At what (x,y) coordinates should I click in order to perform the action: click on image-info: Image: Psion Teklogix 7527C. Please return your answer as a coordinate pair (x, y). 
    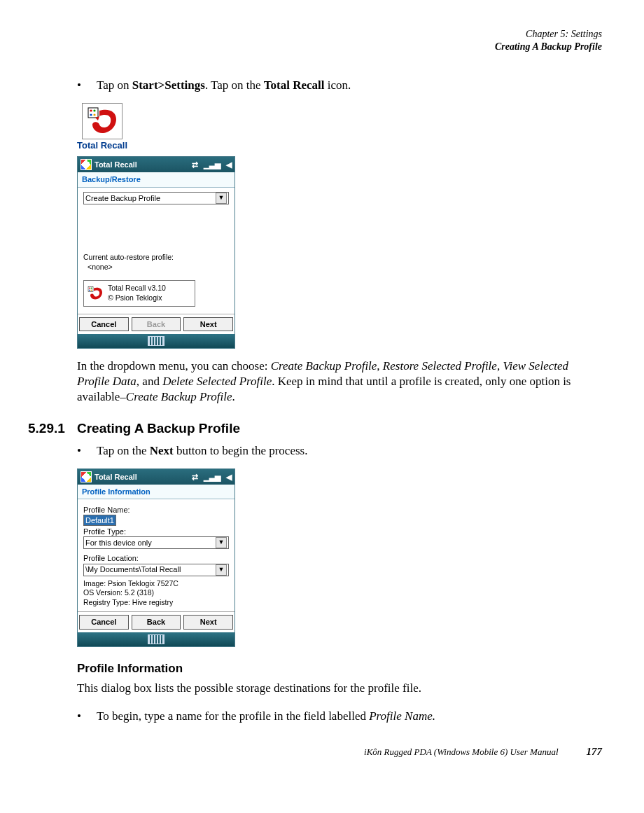
    Looking at the image, I should click on (156, 584).